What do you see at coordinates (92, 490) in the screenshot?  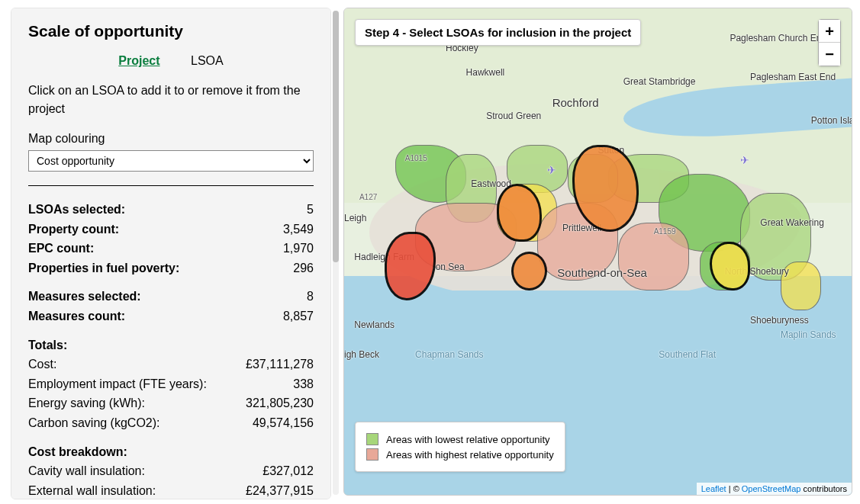 I see `breakdown-label: External wall insulation:` at bounding box center [92, 490].